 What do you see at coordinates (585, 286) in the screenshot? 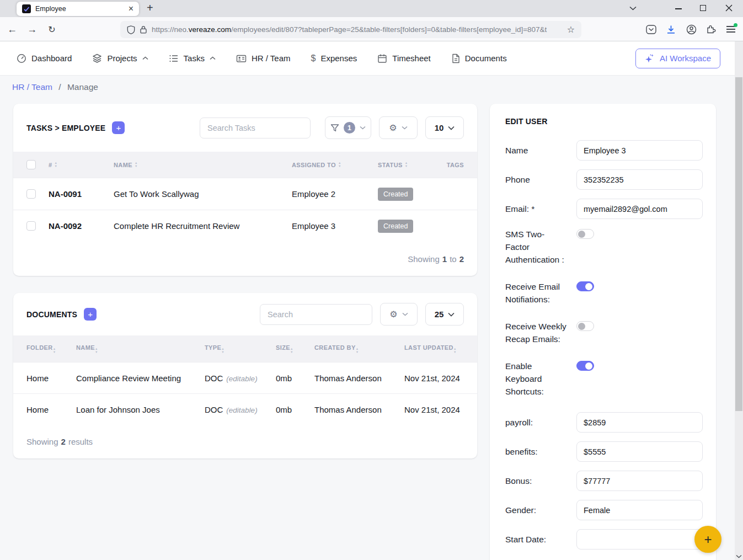
I see `email-notifications-toggle` at bounding box center [585, 286].